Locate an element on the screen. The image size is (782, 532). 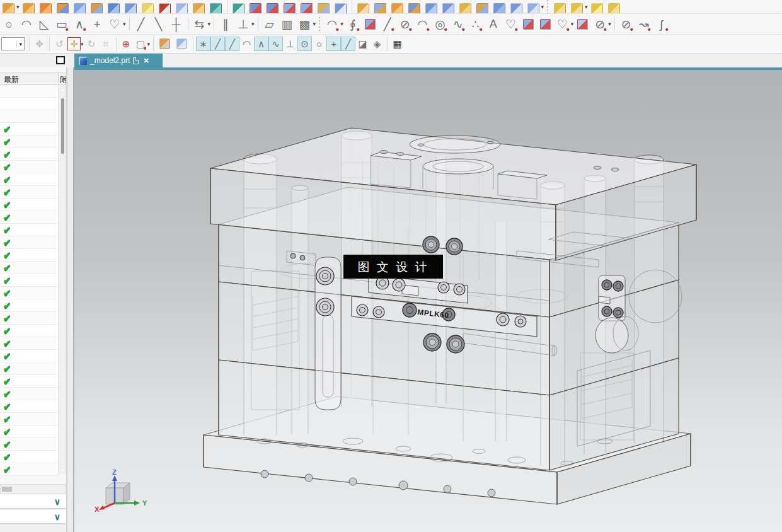
offset-curve-icon: ⇆ is located at coordinates (200, 24).